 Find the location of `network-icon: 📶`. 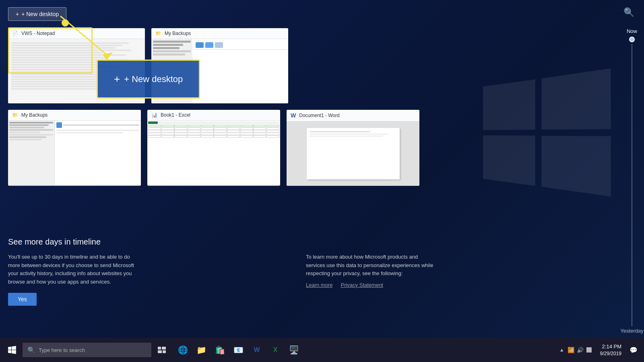

network-icon: 📶 is located at coordinates (571, 350).